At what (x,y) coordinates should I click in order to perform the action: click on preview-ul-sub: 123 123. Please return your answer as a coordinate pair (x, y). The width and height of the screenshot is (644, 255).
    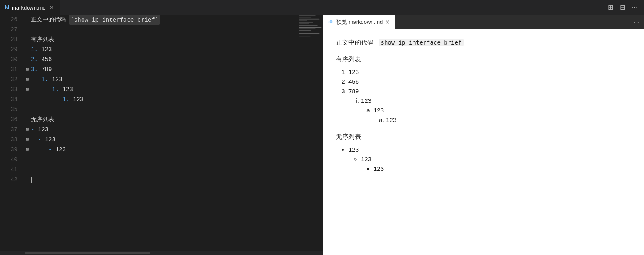
    Looking at the image, I should click on (490, 164).